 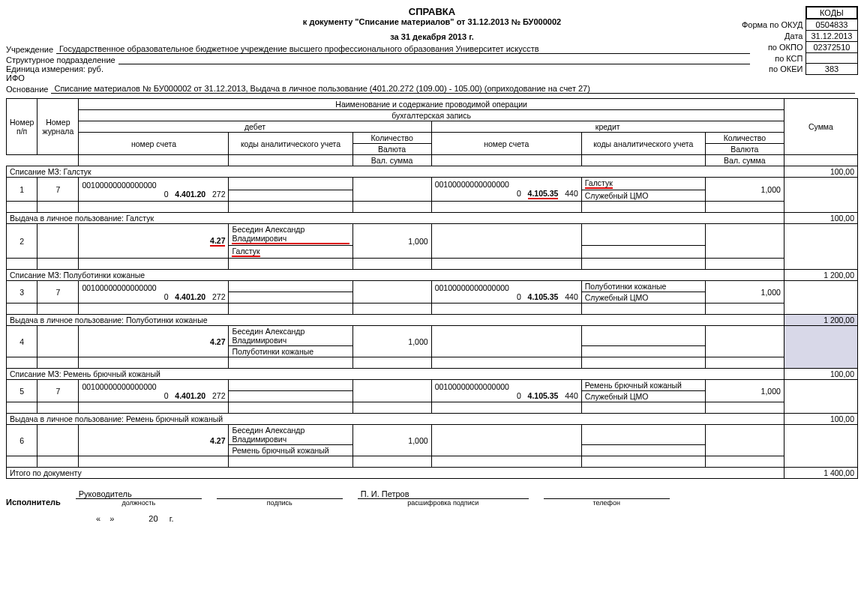 What do you see at coordinates (744, 160) in the screenshot?
I see `th-cre-vsum: Вал. сумма` at bounding box center [744, 160].